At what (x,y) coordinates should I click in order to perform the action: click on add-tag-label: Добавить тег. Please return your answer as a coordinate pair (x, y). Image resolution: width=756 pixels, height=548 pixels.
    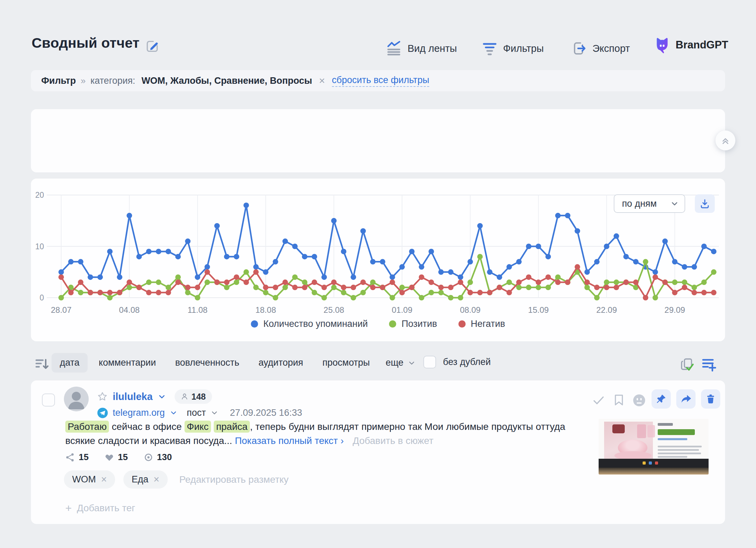
    Looking at the image, I should click on (106, 508).